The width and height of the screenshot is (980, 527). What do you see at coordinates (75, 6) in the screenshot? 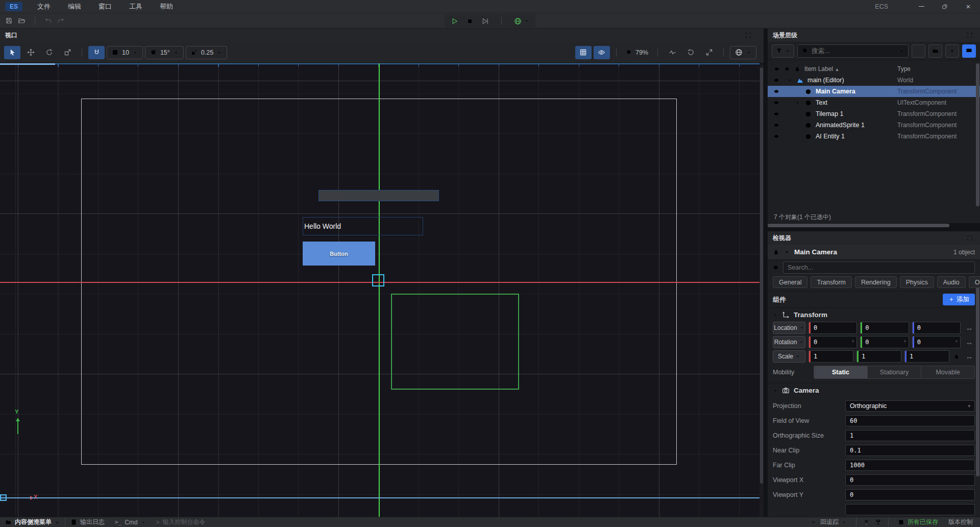
I see `menu-edit: 编辑` at bounding box center [75, 6].